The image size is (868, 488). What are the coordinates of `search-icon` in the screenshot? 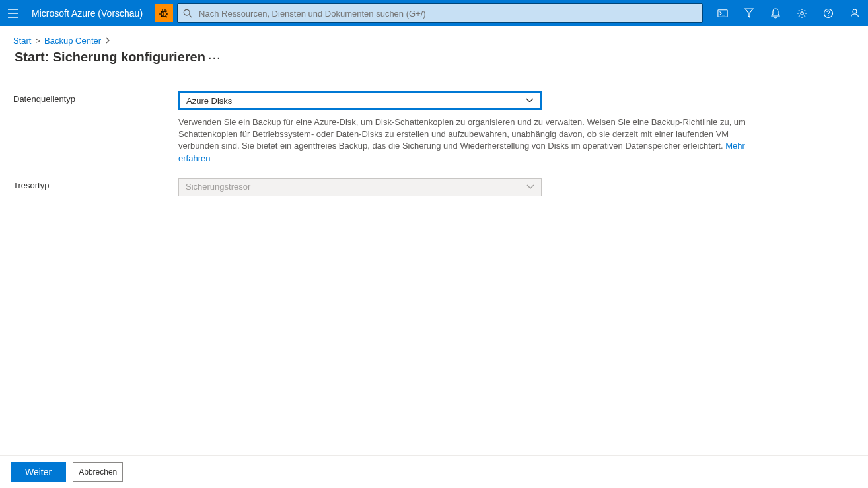 It's located at (188, 13).